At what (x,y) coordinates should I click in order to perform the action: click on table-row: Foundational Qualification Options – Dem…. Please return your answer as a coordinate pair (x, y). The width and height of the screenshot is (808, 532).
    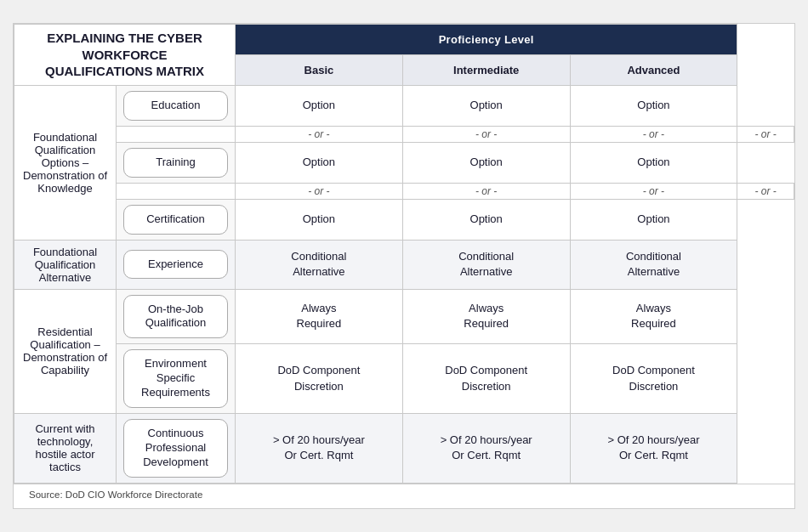
    Looking at the image, I should click on (405, 105).